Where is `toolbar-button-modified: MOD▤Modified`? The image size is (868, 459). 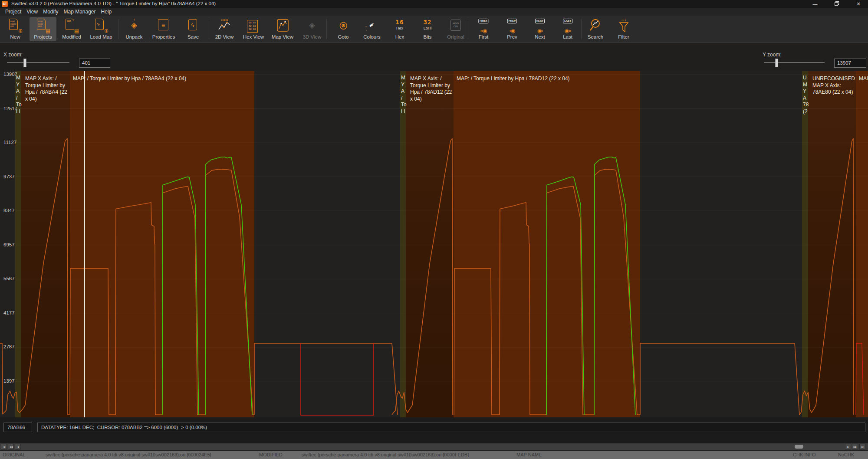
toolbar-button-modified: MOD▤Modified is located at coordinates (72, 29).